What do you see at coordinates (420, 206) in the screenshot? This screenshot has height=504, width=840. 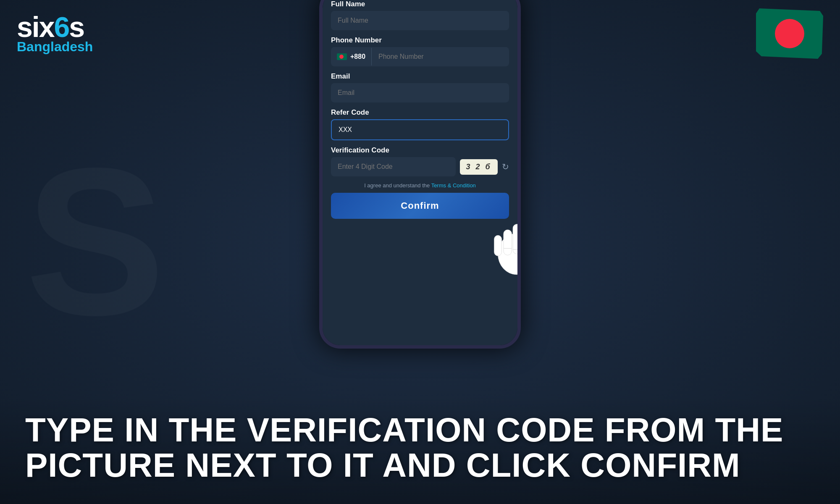 I see `confirm-button: Confirm` at bounding box center [420, 206].